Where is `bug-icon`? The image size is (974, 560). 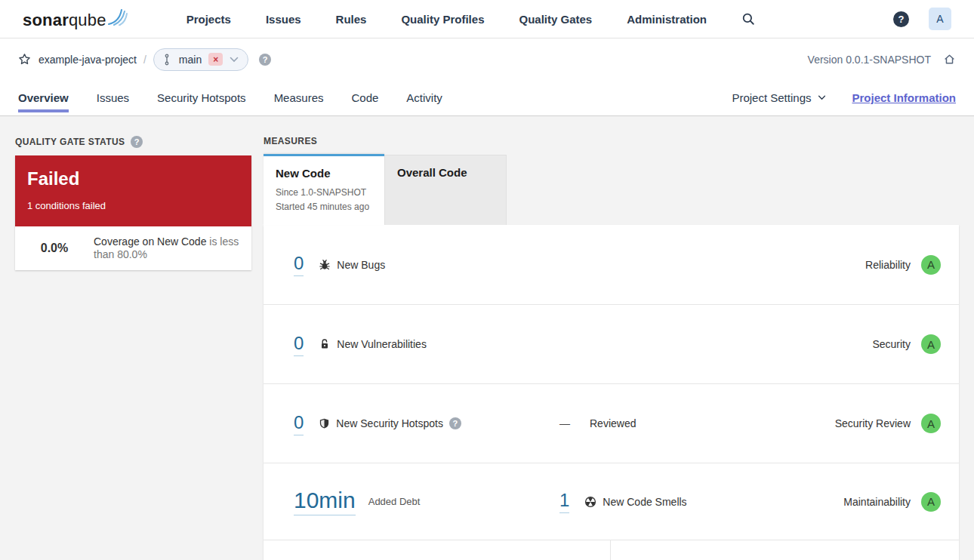
bug-icon is located at coordinates (325, 265).